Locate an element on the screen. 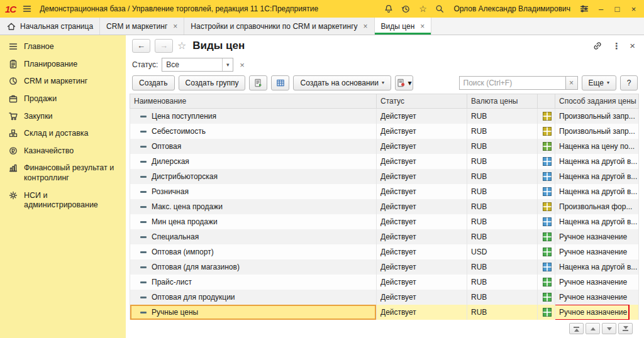 The height and width of the screenshot is (338, 644). column-header-method: Способ задания цены is located at coordinates (597, 102).